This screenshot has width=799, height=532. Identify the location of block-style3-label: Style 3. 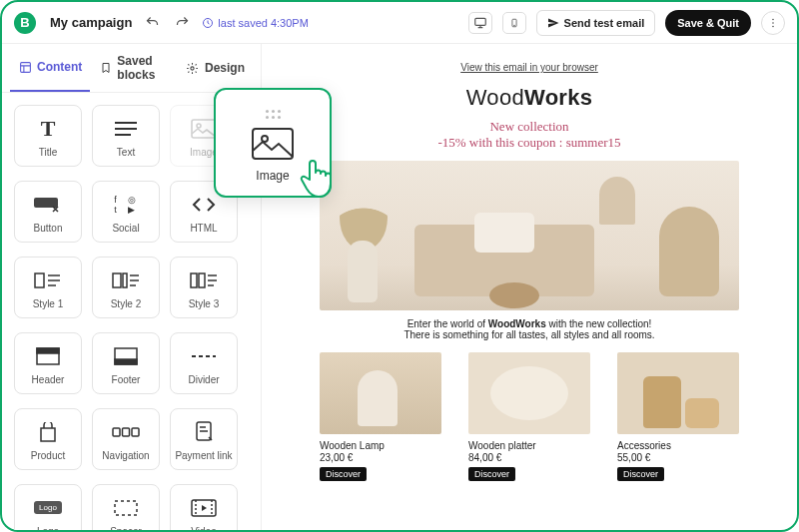
(204, 303).